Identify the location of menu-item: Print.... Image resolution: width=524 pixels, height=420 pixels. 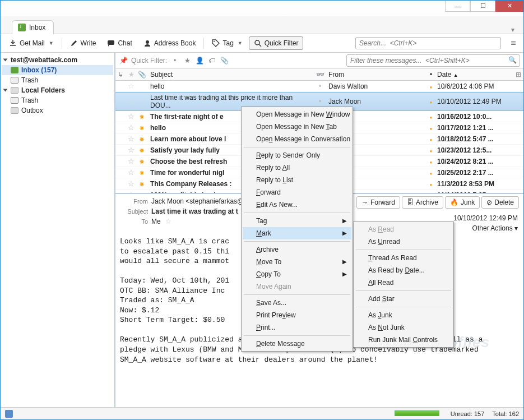
(297, 327).